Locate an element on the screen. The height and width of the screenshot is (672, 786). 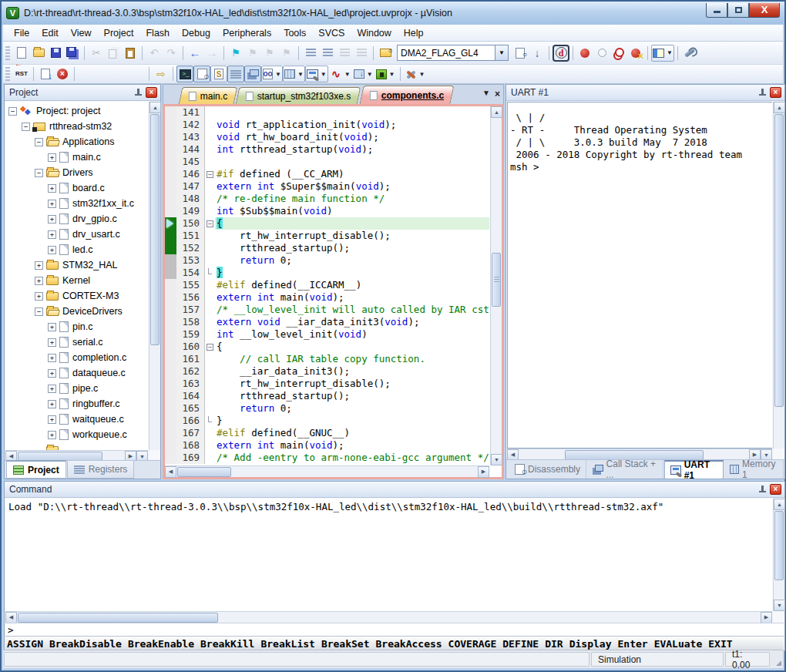
kill-all-breakpoints-button is located at coordinates (636, 53).